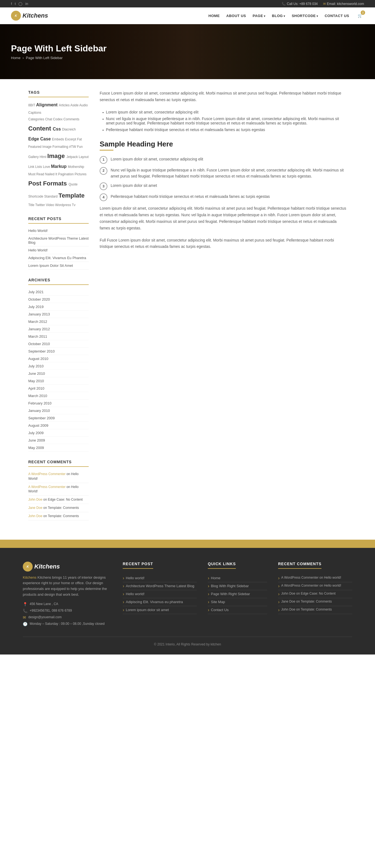  Describe the element at coordinates (59, 321) in the screenshot. I see `list-item: March 2012` at that location.